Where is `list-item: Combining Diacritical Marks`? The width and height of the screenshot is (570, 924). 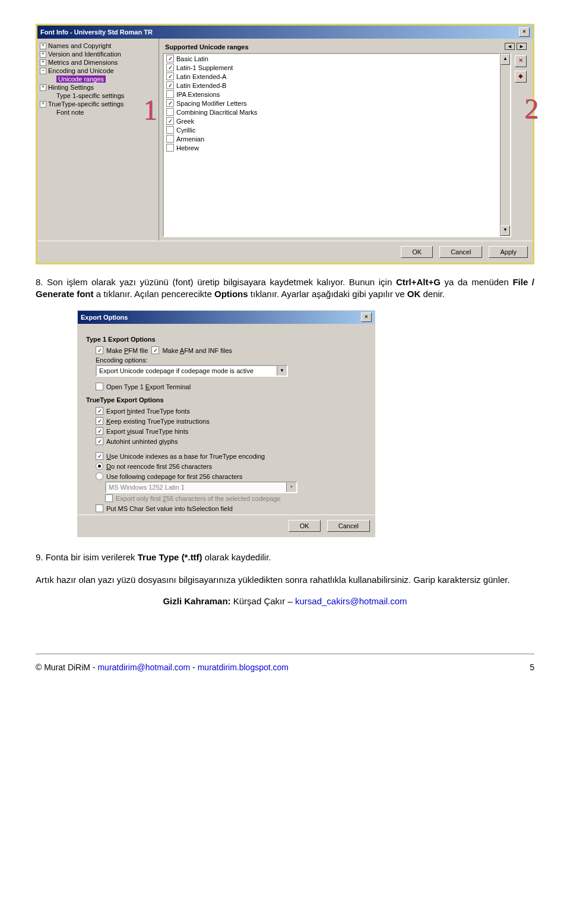 list-item: Combining Diacritical Marks is located at coordinates (331, 112).